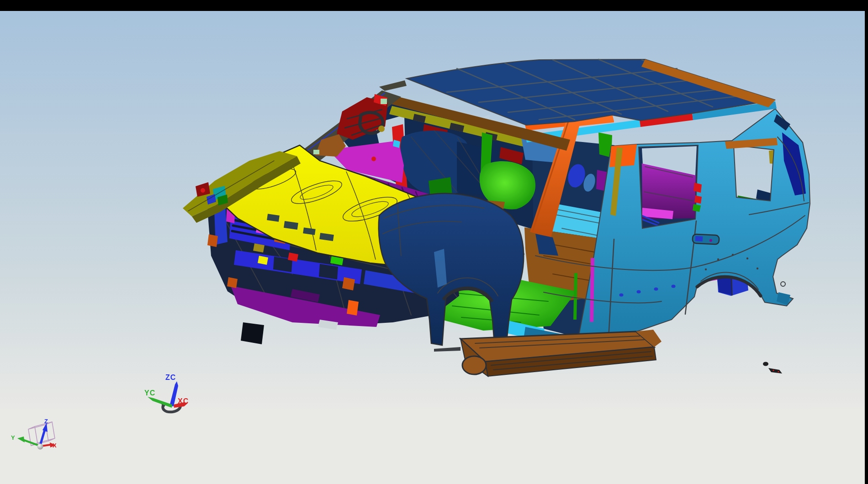 The width and height of the screenshot is (868, 484). I want to click on top-letterbox-bar, so click(434, 5).